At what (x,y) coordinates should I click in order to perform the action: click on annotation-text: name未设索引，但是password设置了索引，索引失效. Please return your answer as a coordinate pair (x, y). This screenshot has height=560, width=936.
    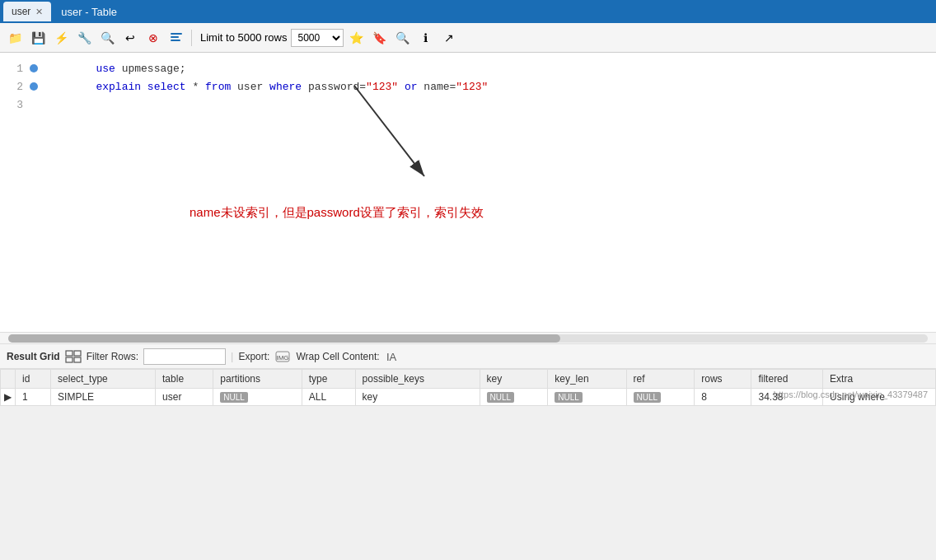
    Looking at the image, I should click on (336, 212).